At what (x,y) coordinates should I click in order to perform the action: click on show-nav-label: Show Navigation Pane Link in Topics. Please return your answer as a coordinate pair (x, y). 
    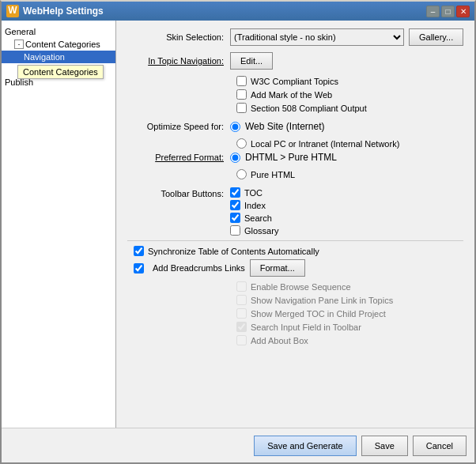
    Looking at the image, I should click on (322, 300).